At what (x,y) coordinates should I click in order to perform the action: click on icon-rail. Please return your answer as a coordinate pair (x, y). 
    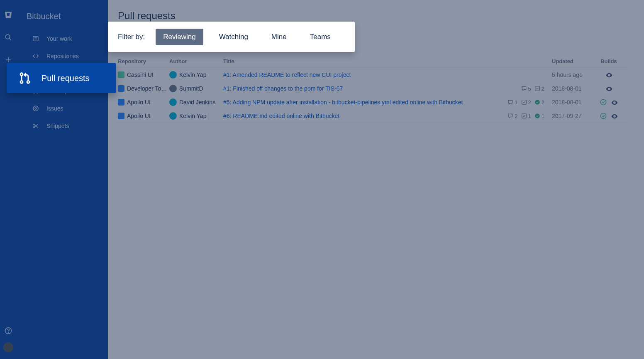
    Looking at the image, I should click on (8, 180).